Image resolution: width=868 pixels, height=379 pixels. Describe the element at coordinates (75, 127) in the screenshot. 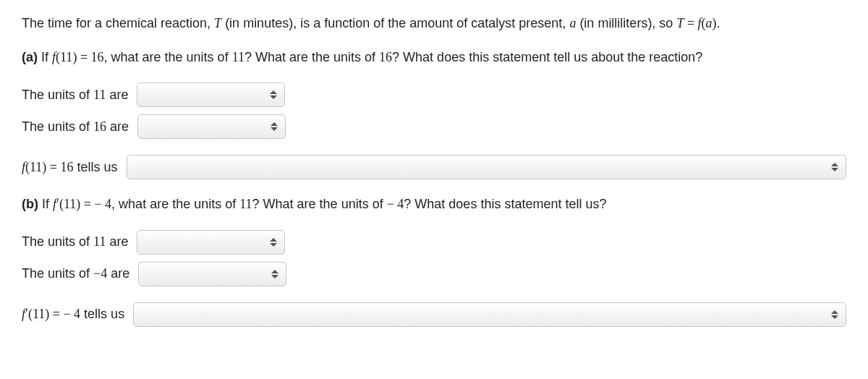

I see `label: The units of 16 are` at that location.